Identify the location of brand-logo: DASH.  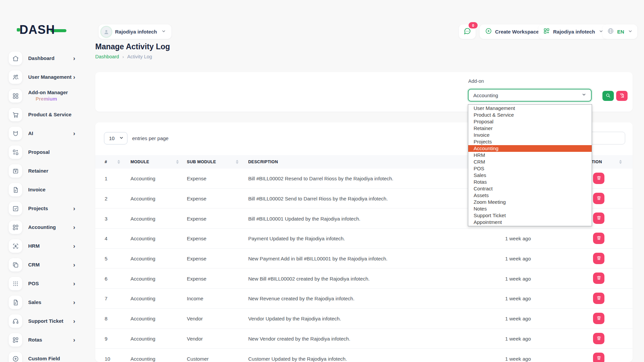
(43, 30).